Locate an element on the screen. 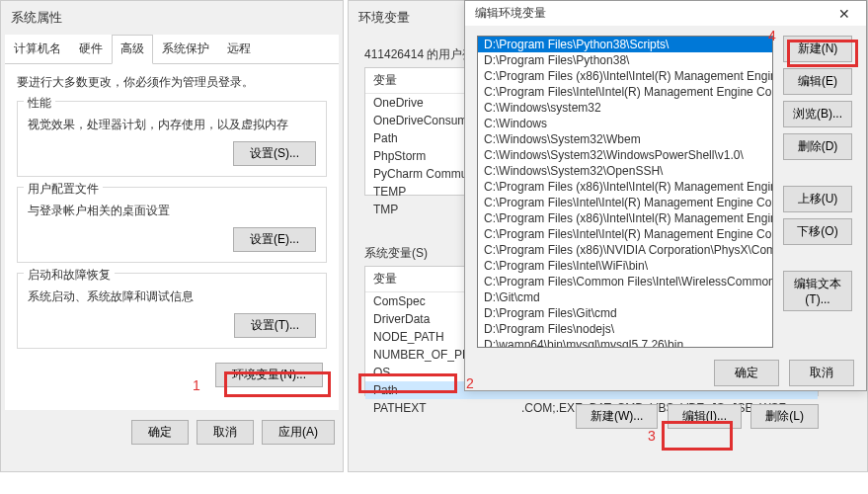 The image size is (868, 494). path-item: C:\Windows\System32\OpenSSH\ is located at coordinates (625, 171).